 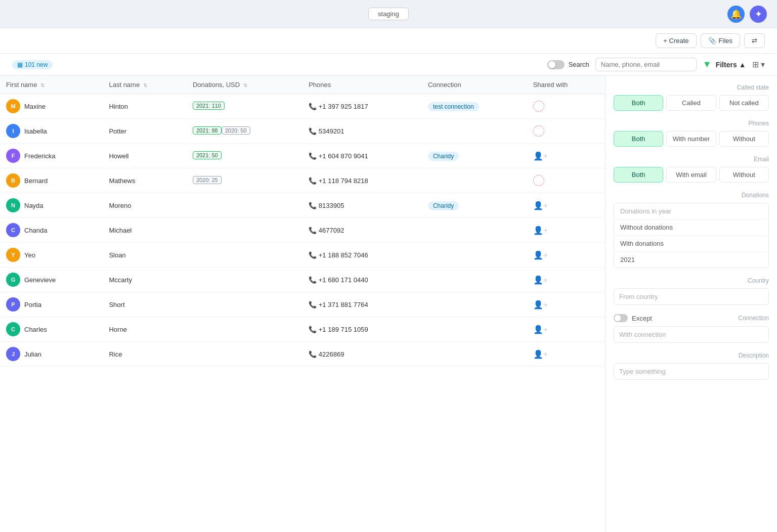 What do you see at coordinates (303, 181) in the screenshot?
I see `table-row: BBernardMathews2020: 25📞 +1 118 794 8218` at bounding box center [303, 181].